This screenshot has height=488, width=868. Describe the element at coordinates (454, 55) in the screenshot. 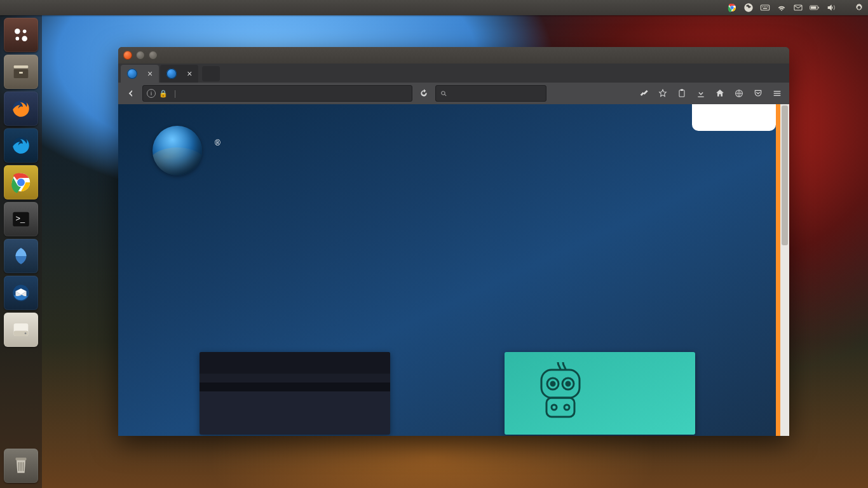

I see `window-titlebar` at that location.